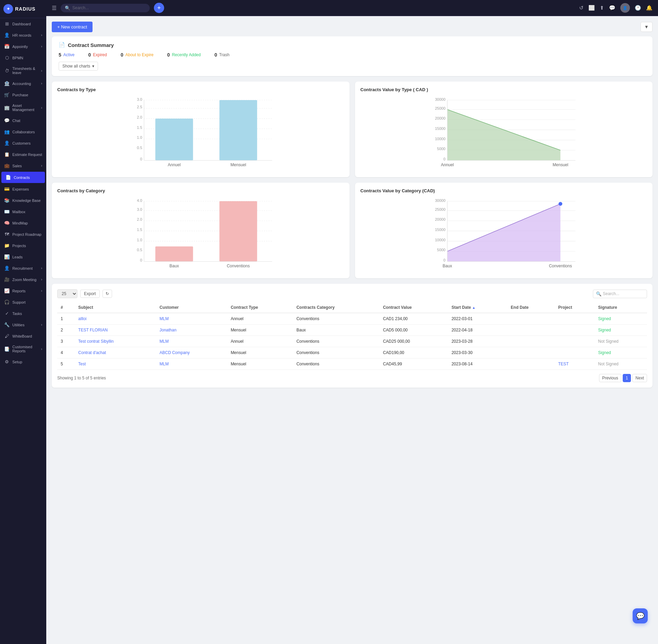 Image resolution: width=658 pixels, height=644 pixels. What do you see at coordinates (627, 378) in the screenshot?
I see `page-1-button: 1` at bounding box center [627, 378].